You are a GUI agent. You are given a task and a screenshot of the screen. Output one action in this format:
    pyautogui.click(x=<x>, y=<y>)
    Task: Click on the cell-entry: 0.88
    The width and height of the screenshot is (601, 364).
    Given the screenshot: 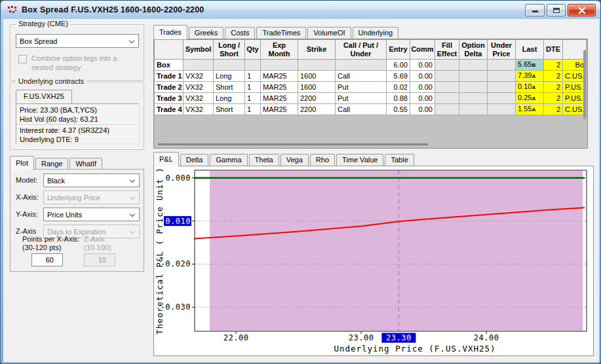 What is the action you would take?
    pyautogui.click(x=398, y=98)
    